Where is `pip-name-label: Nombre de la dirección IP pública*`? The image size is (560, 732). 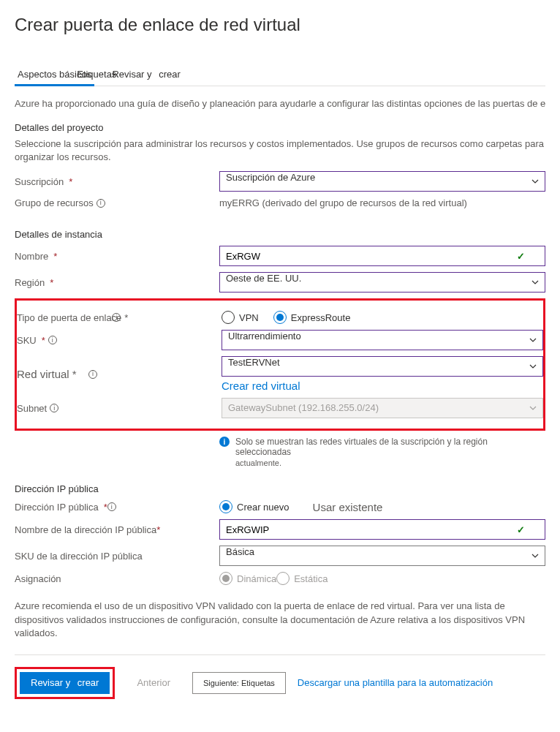
pip-name-label: Nombre de la dirección IP pública* is located at coordinates (117, 529).